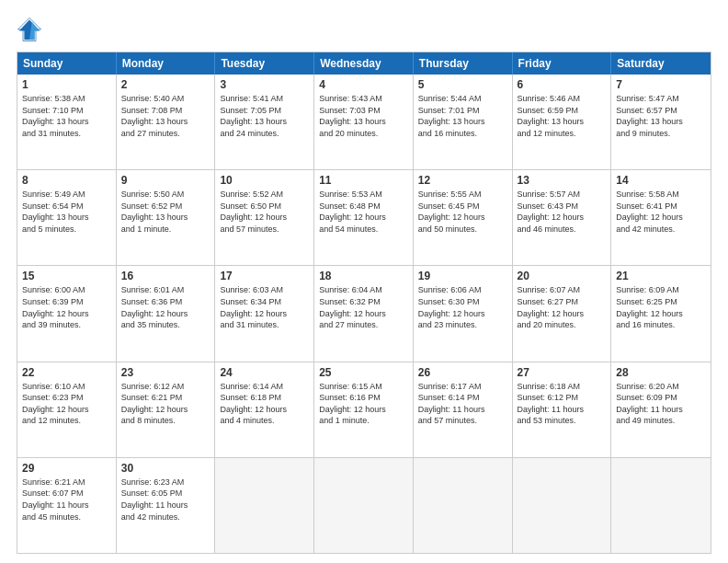 This screenshot has width=728, height=563. What do you see at coordinates (661, 180) in the screenshot?
I see `day-number: 14` at bounding box center [661, 180].